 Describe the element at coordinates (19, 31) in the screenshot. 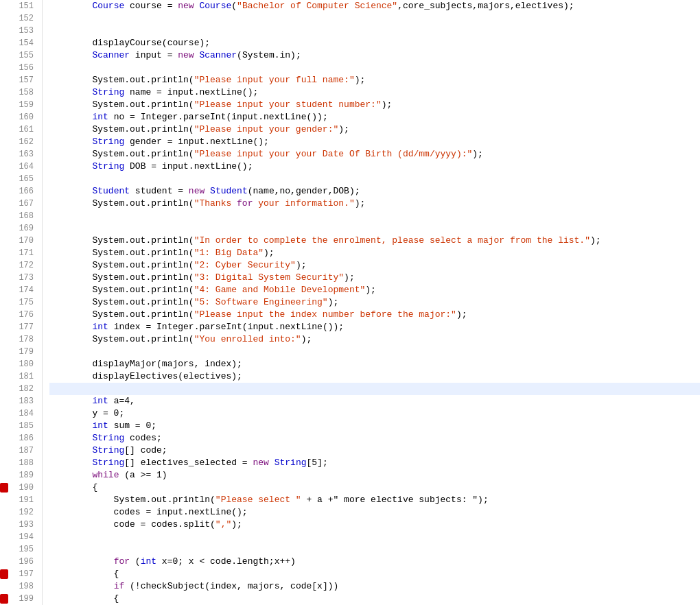

I see `line-number: 153` at that location.